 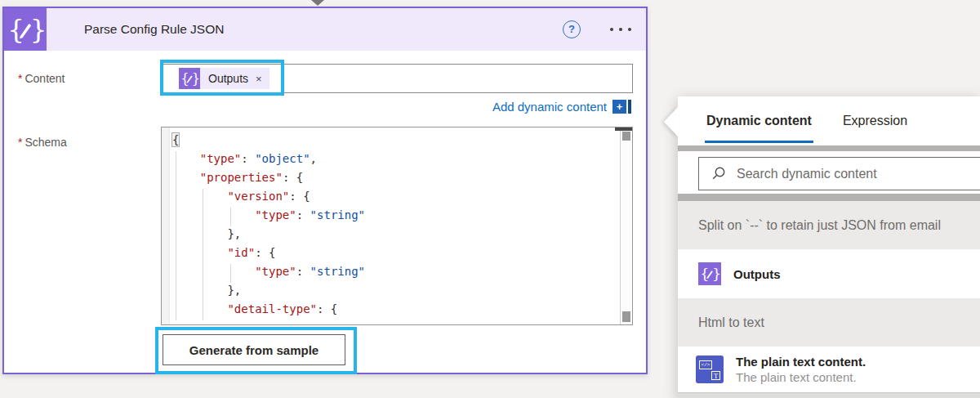 What do you see at coordinates (829, 297) in the screenshot?
I see `dynamic-content-list: Split on `--` to retain just JSON from e…` at bounding box center [829, 297].